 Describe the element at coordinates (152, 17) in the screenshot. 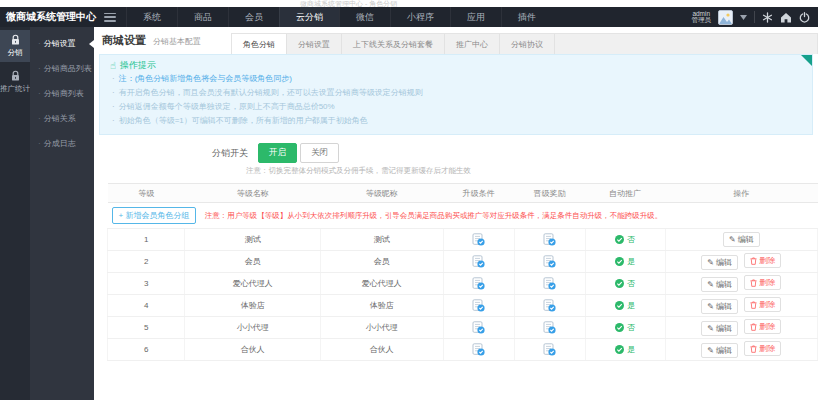

I see `top-menu-system: 系统` at that location.